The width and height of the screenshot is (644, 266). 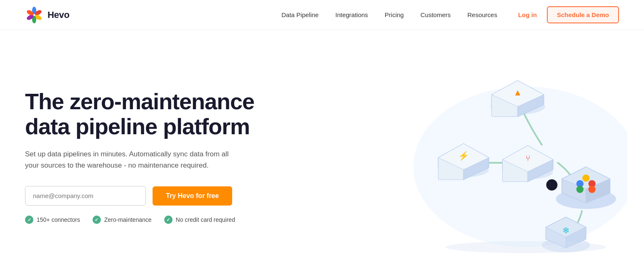 I want to click on check-icon-no-credit-card, so click(x=168, y=220).